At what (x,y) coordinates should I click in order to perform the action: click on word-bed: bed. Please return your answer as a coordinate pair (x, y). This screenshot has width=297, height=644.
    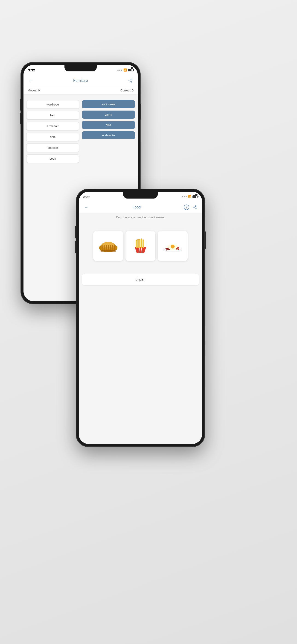
    Looking at the image, I should click on (53, 115).